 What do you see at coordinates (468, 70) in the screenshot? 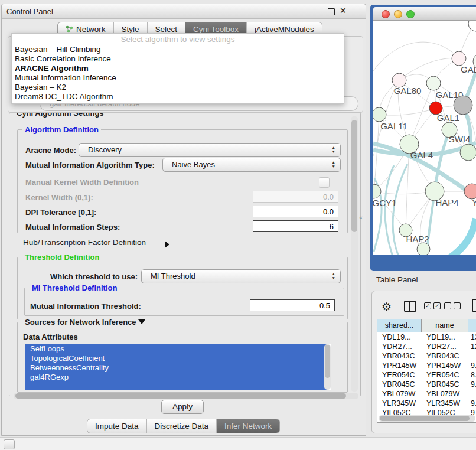
I see `network-node-label: GAL` at bounding box center [468, 70].